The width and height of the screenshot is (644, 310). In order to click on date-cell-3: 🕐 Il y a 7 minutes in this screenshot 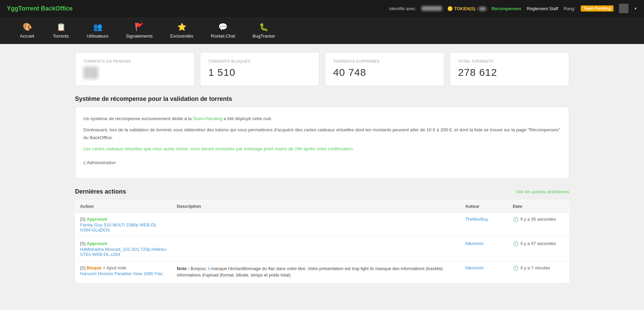, I will do `click(538, 272)`.